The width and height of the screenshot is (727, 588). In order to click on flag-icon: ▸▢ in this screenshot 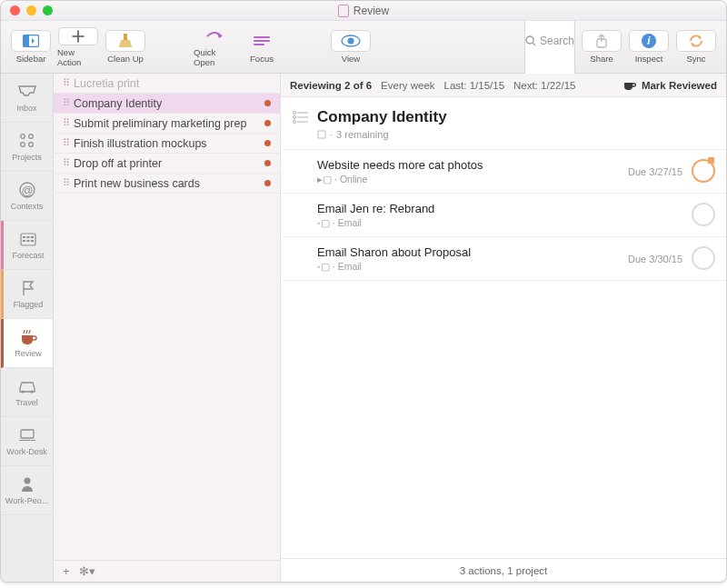, I will do `click(324, 179)`.